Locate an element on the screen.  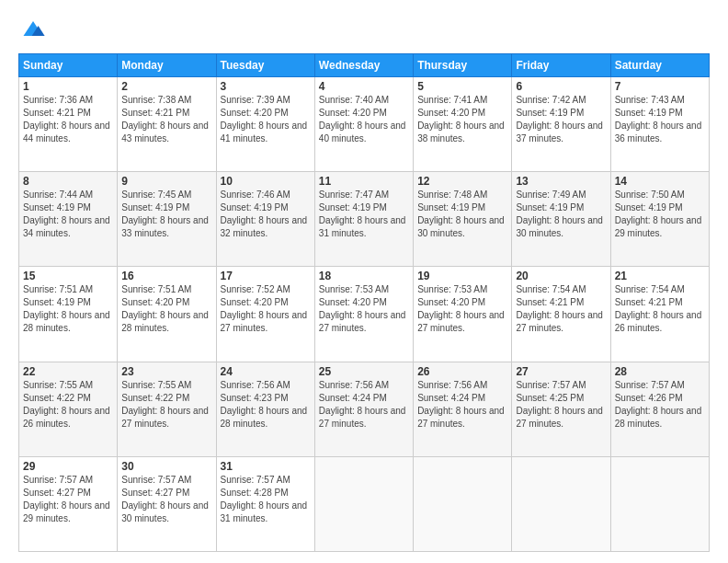
calendar-day-header: Saturday is located at coordinates (660, 66).